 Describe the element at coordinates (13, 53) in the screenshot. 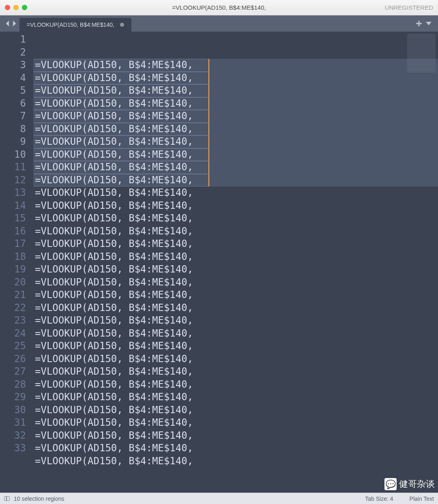

I see `line-number: 2` at that location.